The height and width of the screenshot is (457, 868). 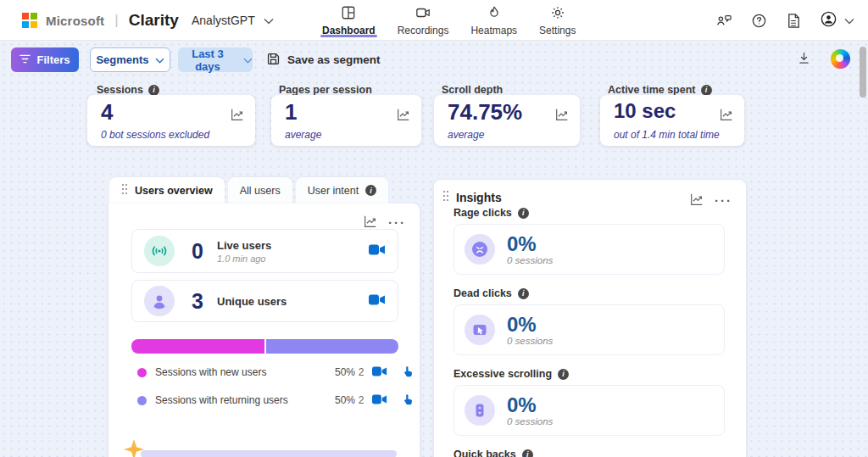 What do you see at coordinates (249, 190) in the screenshot?
I see `users-panel-tabs: Users overview All users User intent i` at bounding box center [249, 190].